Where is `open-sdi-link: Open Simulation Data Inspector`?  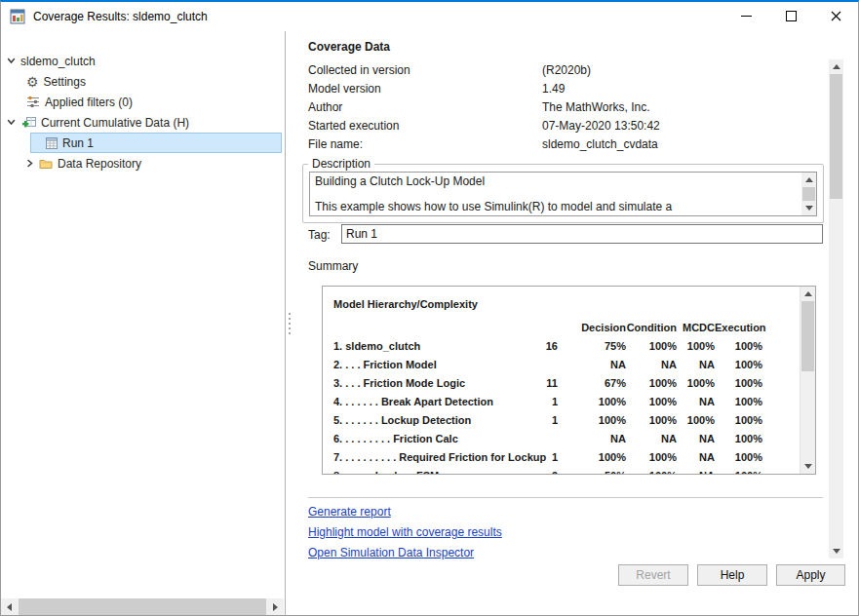
open-sdi-link: Open Simulation Data Inspector is located at coordinates (391, 553).